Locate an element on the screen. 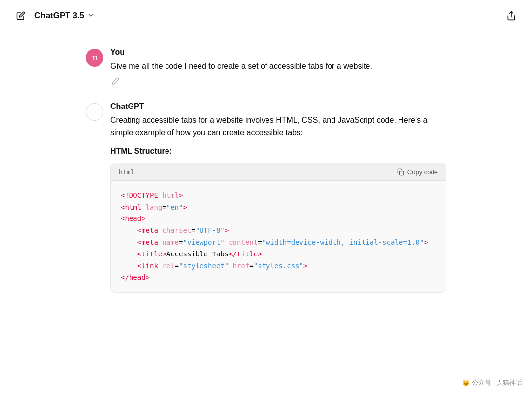 Image resolution: width=532 pixels, height=397 pixels. edit-conversation-button is located at coordinates (21, 16).